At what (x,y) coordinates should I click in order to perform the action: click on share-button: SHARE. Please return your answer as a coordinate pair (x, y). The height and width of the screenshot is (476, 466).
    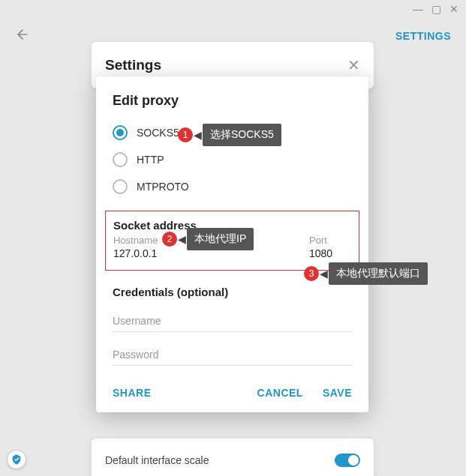
    Looking at the image, I should click on (132, 393).